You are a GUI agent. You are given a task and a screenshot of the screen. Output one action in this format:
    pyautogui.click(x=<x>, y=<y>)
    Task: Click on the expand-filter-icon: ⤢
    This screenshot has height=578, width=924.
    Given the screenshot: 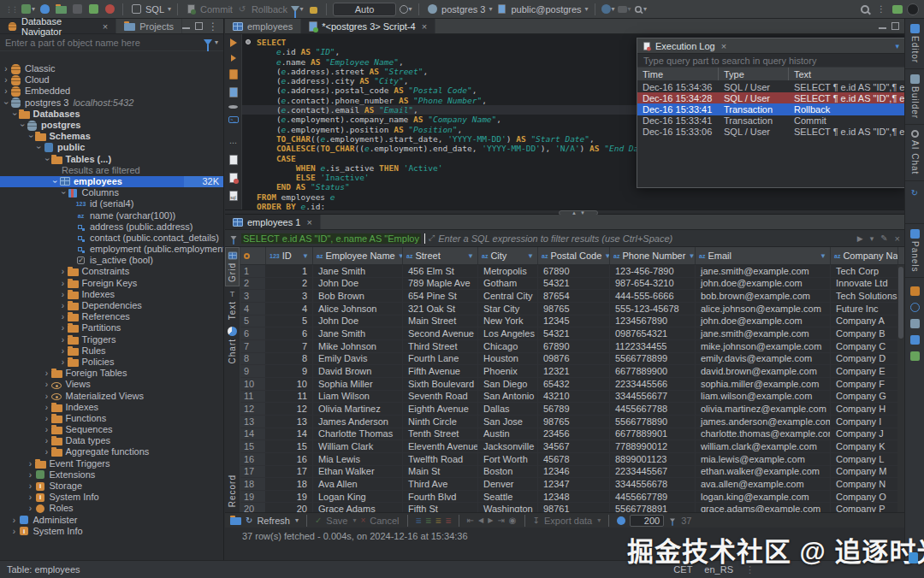 What is the action you would take?
    pyautogui.click(x=431, y=238)
    